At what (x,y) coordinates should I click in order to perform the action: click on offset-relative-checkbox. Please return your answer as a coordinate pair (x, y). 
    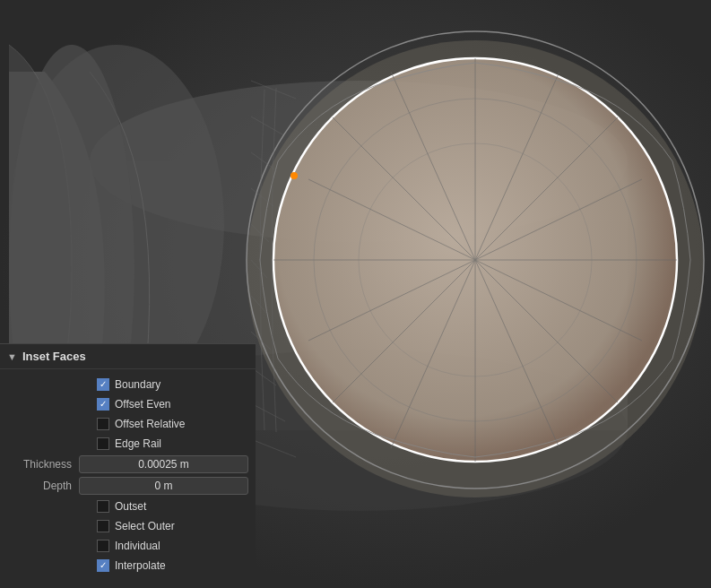
    Looking at the image, I should click on (103, 424).